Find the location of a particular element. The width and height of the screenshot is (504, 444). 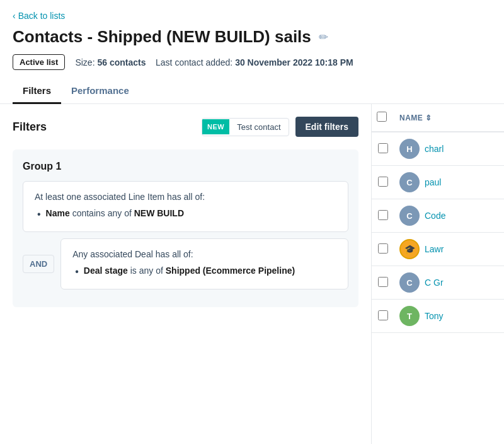

tab-filters: Filters is located at coordinates (37, 91).